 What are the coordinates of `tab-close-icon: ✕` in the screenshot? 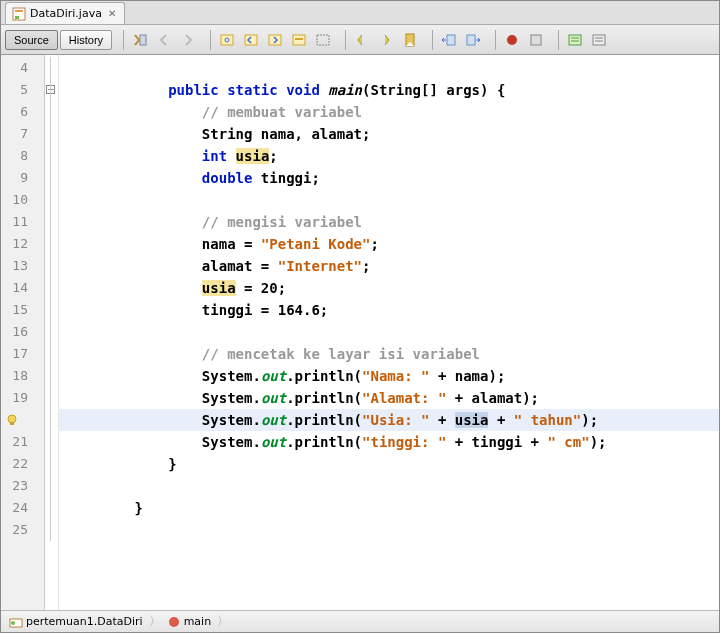 It's located at (112, 14).